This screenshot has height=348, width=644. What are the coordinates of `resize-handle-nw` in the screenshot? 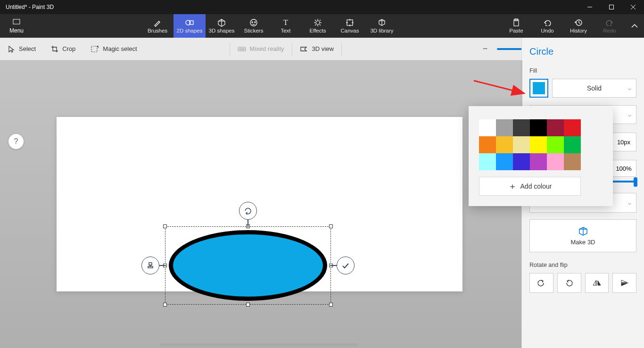 It's located at (165, 226).